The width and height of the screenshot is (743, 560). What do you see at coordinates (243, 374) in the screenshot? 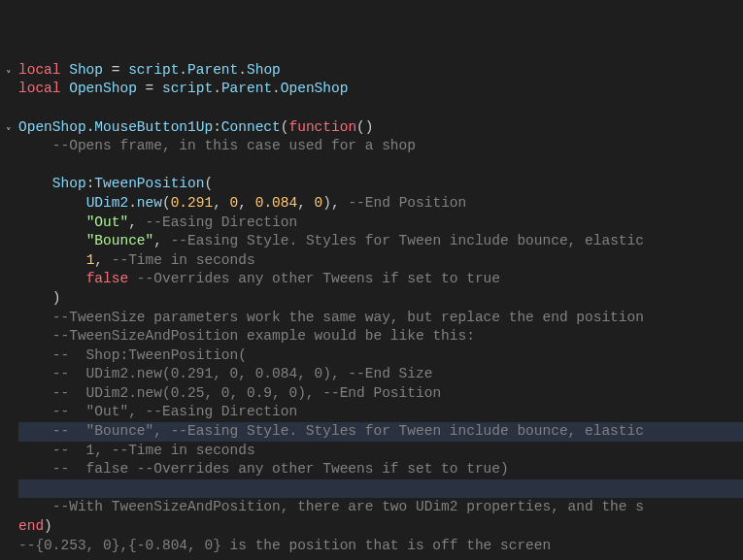
I see `code-token: -- UDim2.new(0.291, 0, 0.084, 0), --End …` at bounding box center [243, 374].